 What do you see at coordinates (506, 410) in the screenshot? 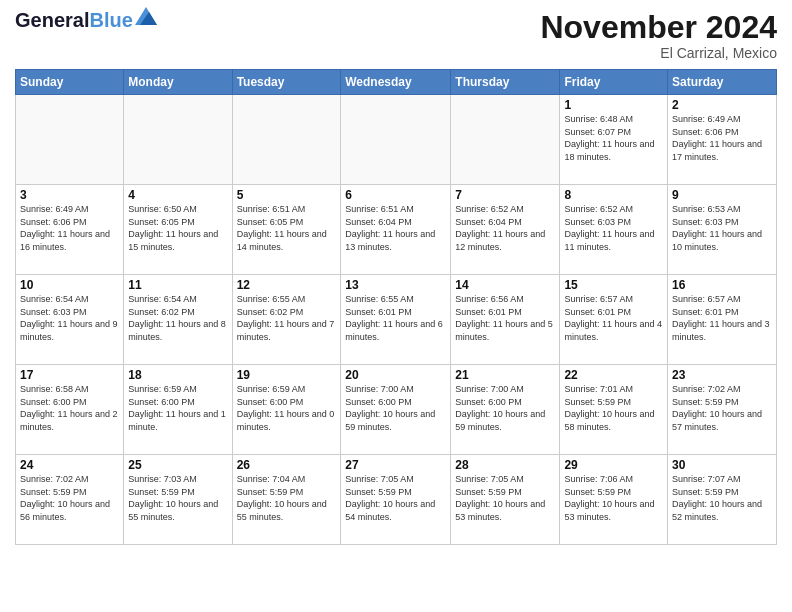
I see `calendar-cell: 21Sunrise: 7:00 AM Sunset: 6:00 PM Dayli…` at bounding box center [506, 410].